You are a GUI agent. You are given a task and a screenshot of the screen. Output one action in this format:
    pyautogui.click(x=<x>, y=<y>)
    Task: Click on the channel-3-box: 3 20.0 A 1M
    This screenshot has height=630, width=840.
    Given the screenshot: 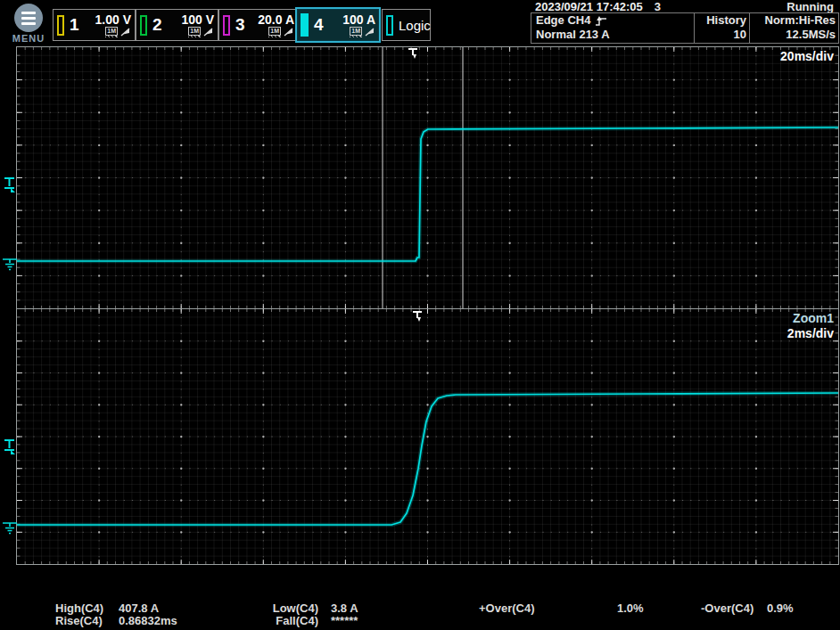 What is the action you would take?
    pyautogui.click(x=259, y=25)
    